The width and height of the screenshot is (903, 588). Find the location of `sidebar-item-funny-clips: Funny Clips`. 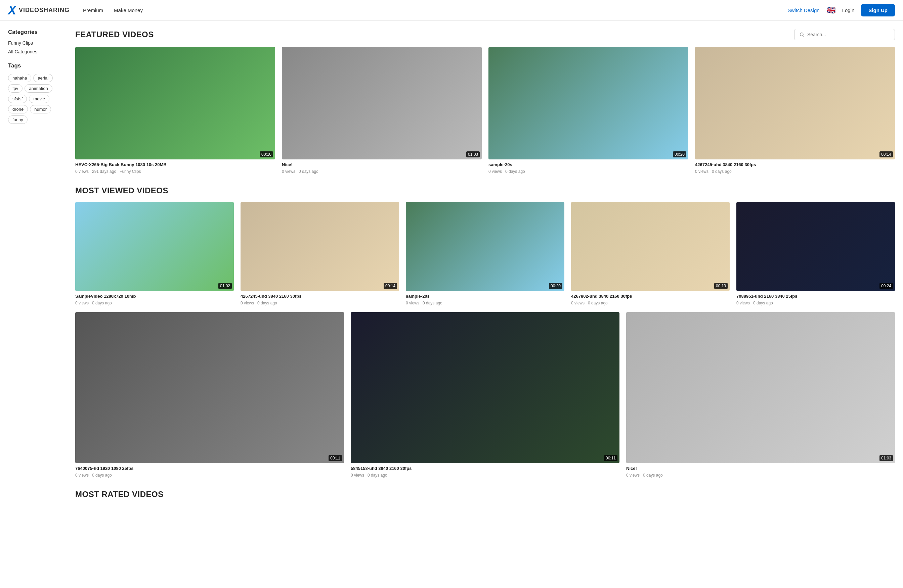

sidebar-item-funny-clips: Funny Clips is located at coordinates (38, 43).